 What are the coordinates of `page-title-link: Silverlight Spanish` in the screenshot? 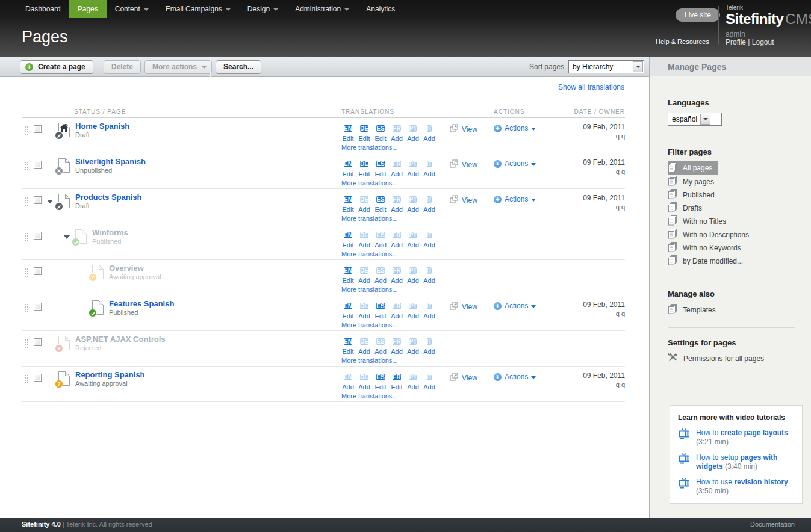 It's located at (111, 161).